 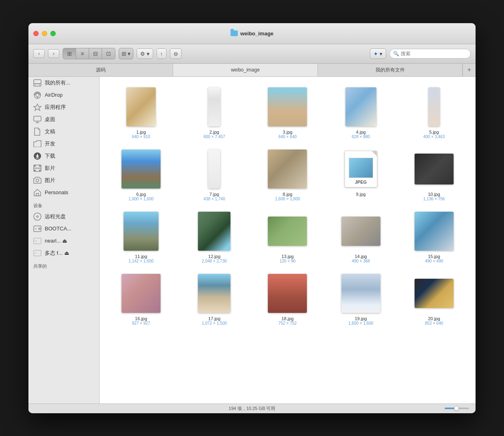 What do you see at coordinates (176, 54) in the screenshot?
I see `tag-button: ⊖` at bounding box center [176, 54].